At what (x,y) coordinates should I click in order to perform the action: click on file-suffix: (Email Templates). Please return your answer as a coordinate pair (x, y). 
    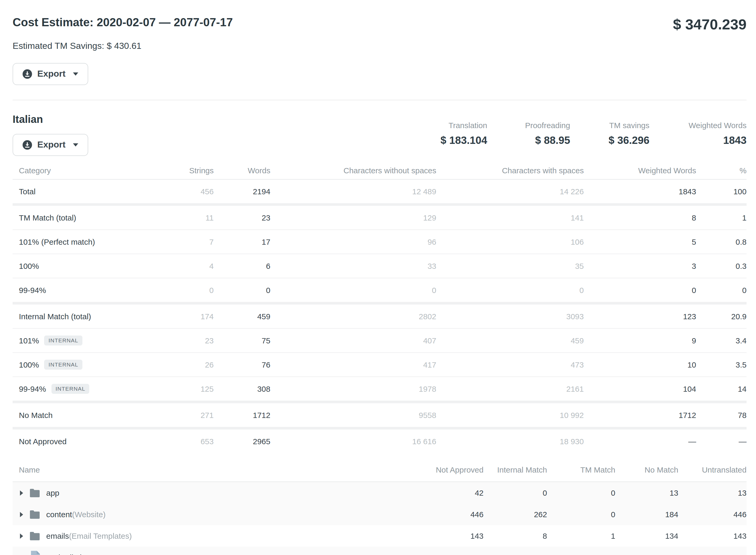
    Looking at the image, I should click on (101, 536).